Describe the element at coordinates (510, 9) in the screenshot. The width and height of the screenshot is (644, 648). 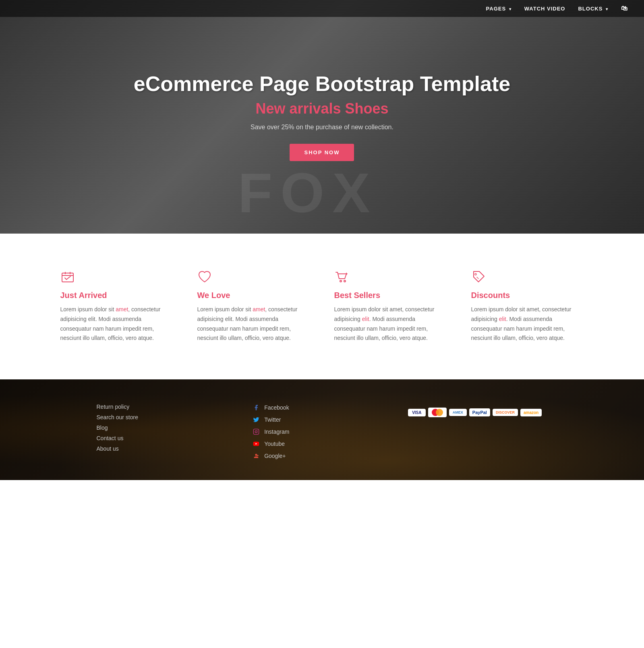
I see `pages-chevron-icon: ▾` at that location.